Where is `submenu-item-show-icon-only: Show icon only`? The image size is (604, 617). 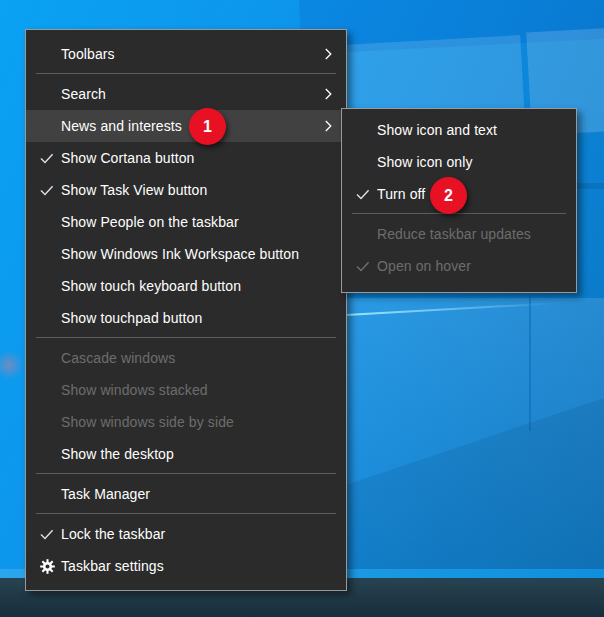
submenu-item-show-icon-only: Show icon only is located at coordinates (459, 162).